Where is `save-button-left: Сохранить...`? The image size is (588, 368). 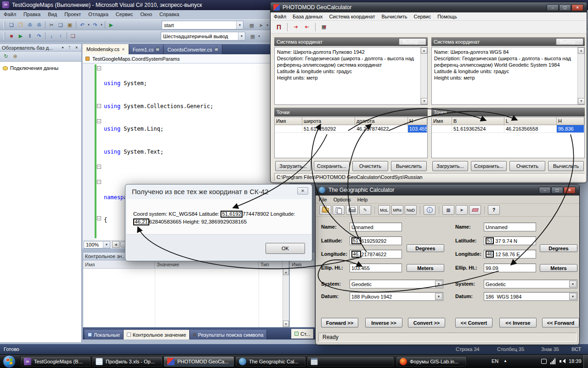
save-button-left: Сохранить... is located at coordinates (332, 166).